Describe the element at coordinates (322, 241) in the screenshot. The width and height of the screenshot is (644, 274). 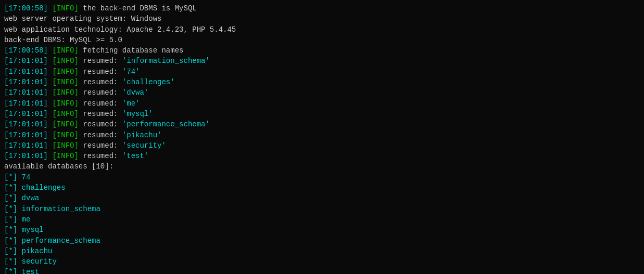
I see `db-entry: [*] performance_schema` at that location.